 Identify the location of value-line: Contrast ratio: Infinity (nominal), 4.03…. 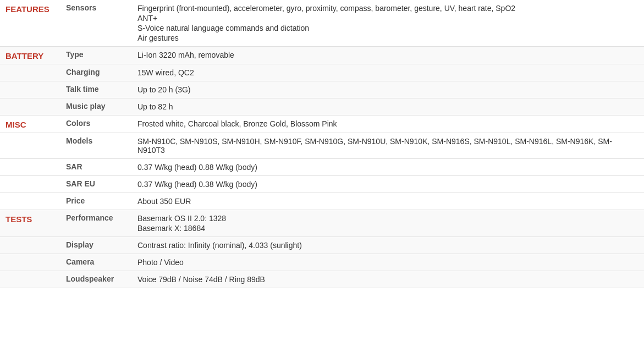
(388, 245).